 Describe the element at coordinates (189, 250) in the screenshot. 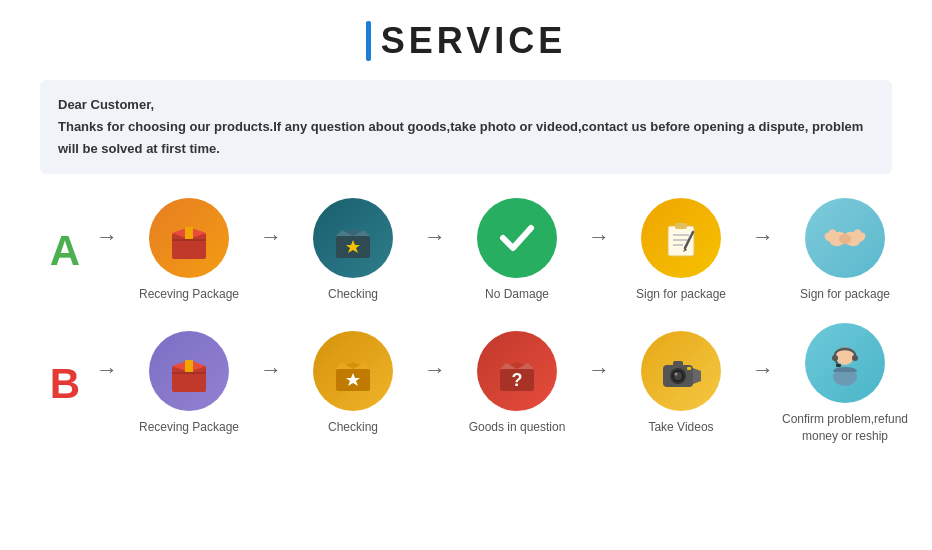

I see `step-a1: Receving Package` at that location.